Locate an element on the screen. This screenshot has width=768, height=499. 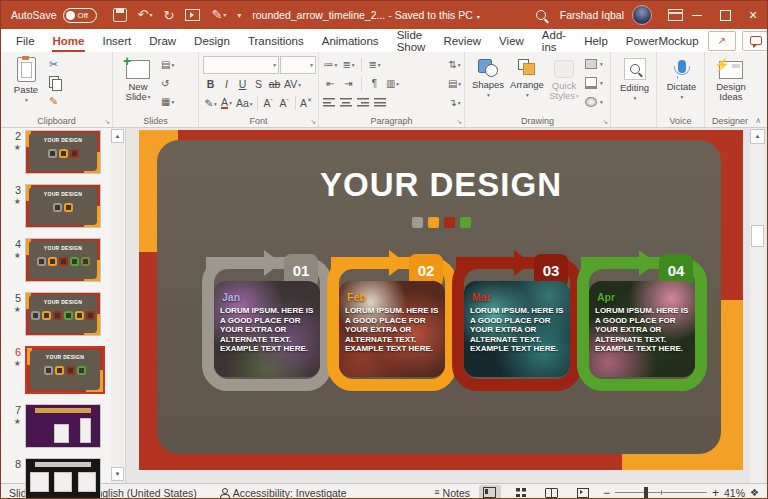
autosave-toggle: Off is located at coordinates (80, 16).